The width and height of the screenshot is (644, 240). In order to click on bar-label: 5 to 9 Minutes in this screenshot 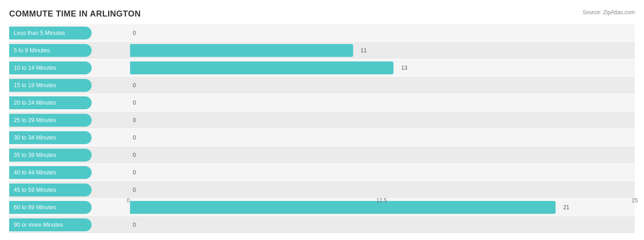, I will do `click(69, 50)`.